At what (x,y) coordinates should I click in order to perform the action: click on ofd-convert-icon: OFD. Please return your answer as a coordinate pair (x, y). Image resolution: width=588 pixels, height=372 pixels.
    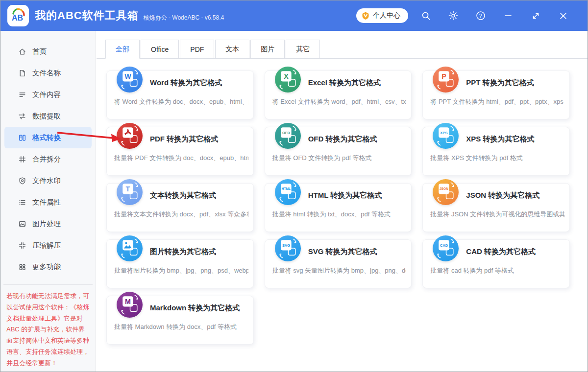
    Looking at the image, I should click on (288, 136).